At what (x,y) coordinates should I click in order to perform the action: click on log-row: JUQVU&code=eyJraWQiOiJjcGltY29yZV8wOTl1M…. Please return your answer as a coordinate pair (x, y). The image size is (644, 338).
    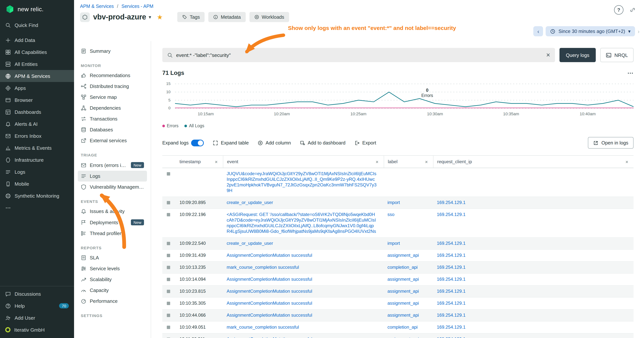
    Looking at the image, I should click on (398, 183).